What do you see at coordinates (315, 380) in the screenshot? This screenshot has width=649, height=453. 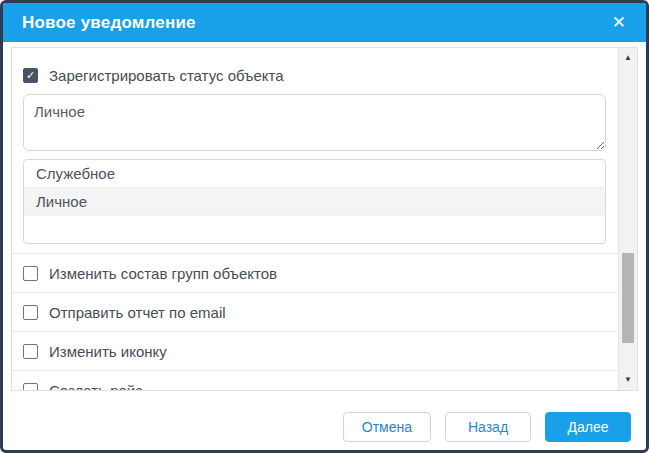 I see `create-trip-row: Создать рейс` at bounding box center [315, 380].